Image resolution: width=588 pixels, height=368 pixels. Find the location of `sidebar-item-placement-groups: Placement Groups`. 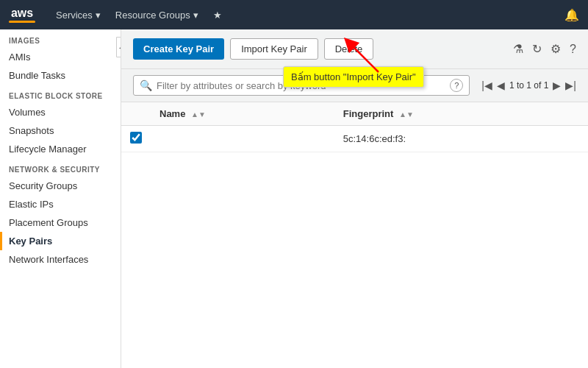

sidebar-item-placement-groups: Placement Groups is located at coordinates (60, 222).